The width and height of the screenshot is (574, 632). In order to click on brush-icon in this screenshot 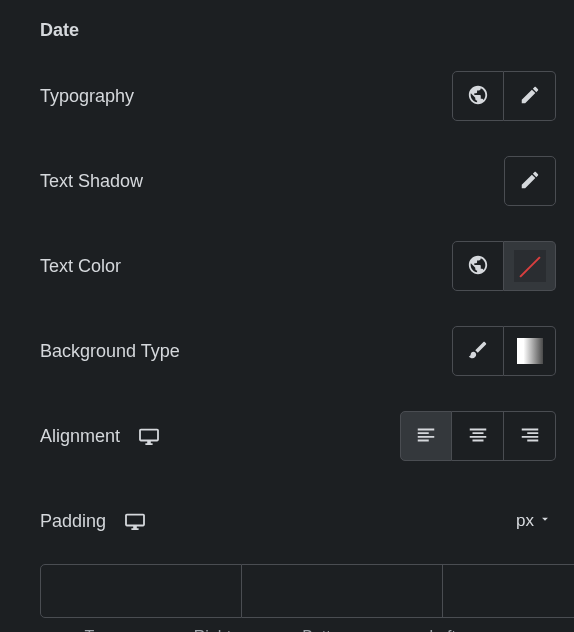, I will do `click(478, 352)`.